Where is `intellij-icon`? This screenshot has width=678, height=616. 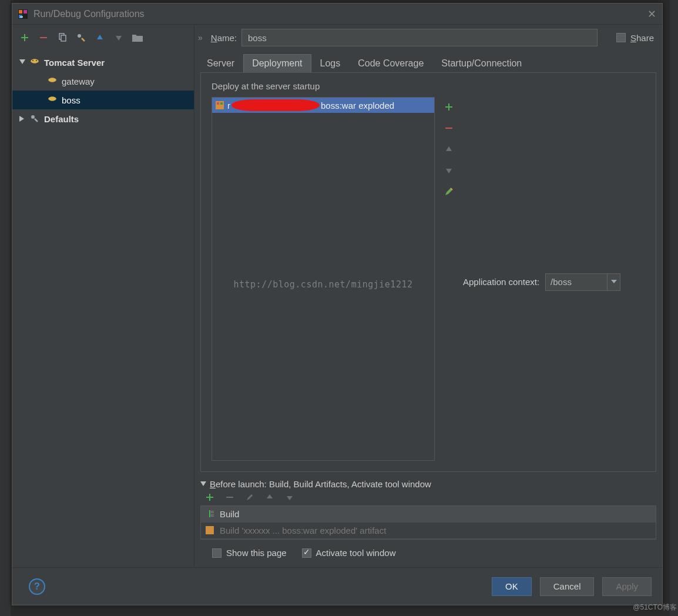 intellij-icon is located at coordinates (23, 14).